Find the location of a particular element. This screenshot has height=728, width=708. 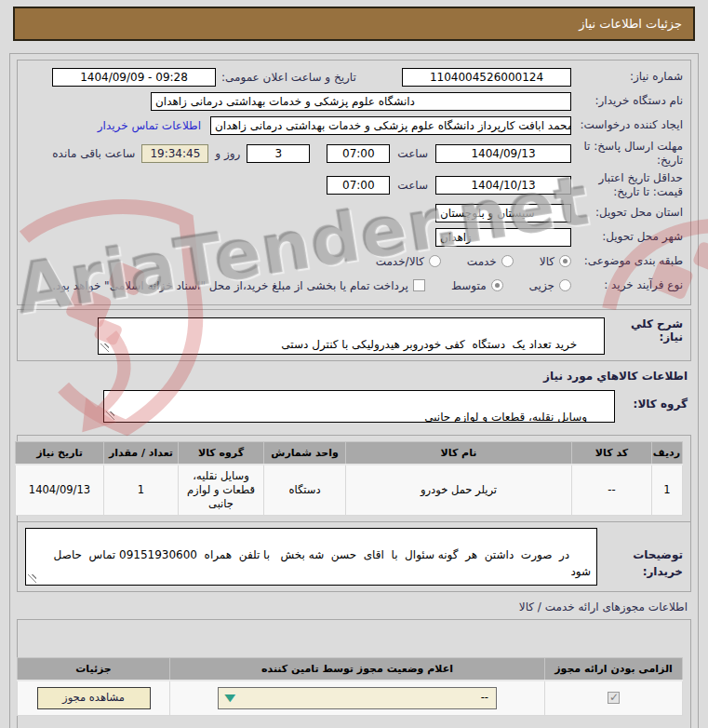

cell-need-date: 1404/09/13 is located at coordinates (60, 490).